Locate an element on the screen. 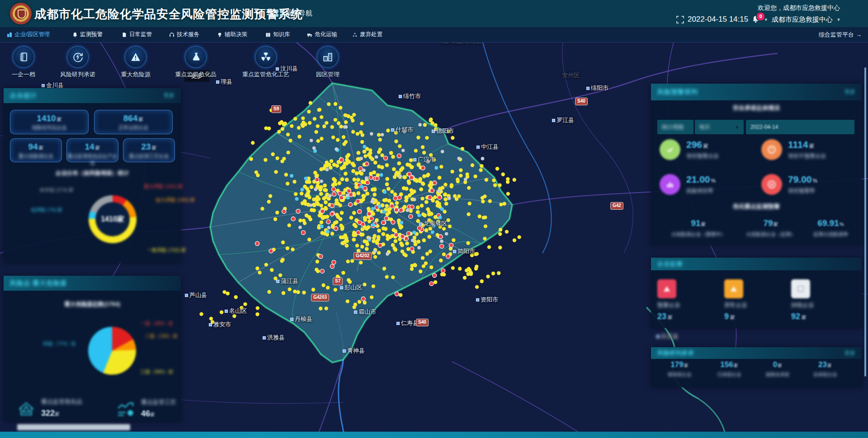 This screenshot has width=868, height=438. nav-item-4: 辅助决策 is located at coordinates (232, 34).